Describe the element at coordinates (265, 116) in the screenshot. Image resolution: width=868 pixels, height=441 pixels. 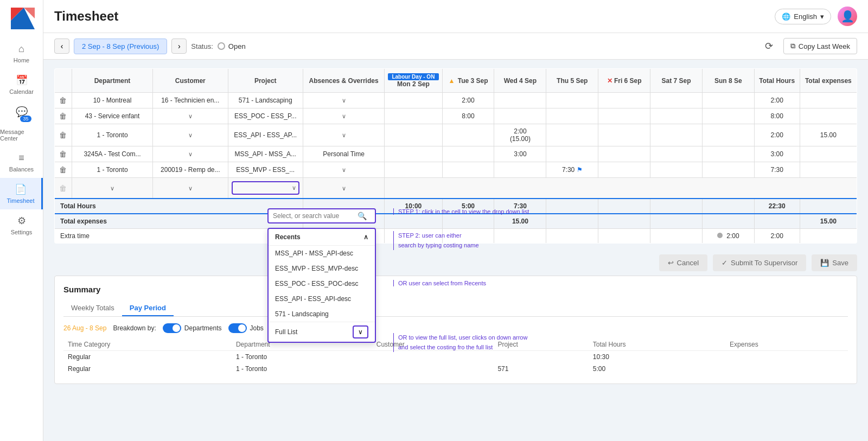
I see `proj-cell: ESS_POC - ESS_P...` at that location.